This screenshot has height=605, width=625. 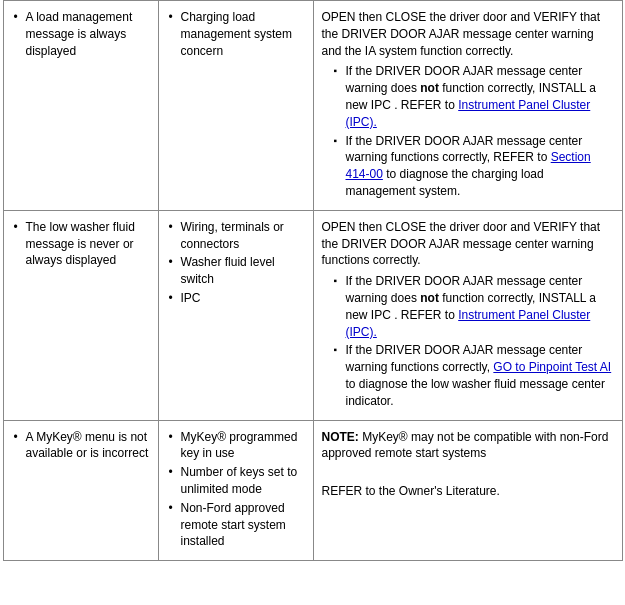 What do you see at coordinates (236, 316) in the screenshot?
I see `cell-cause-2: Wiring, terminals or connectors Washer f…` at bounding box center [236, 316].